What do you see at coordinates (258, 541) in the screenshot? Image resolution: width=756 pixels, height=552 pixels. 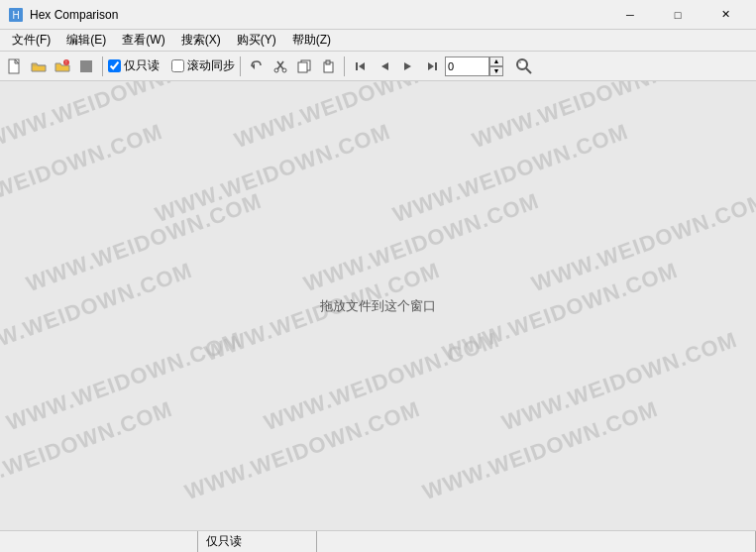 I see `status-readonly: 仅只读` at bounding box center [258, 541].